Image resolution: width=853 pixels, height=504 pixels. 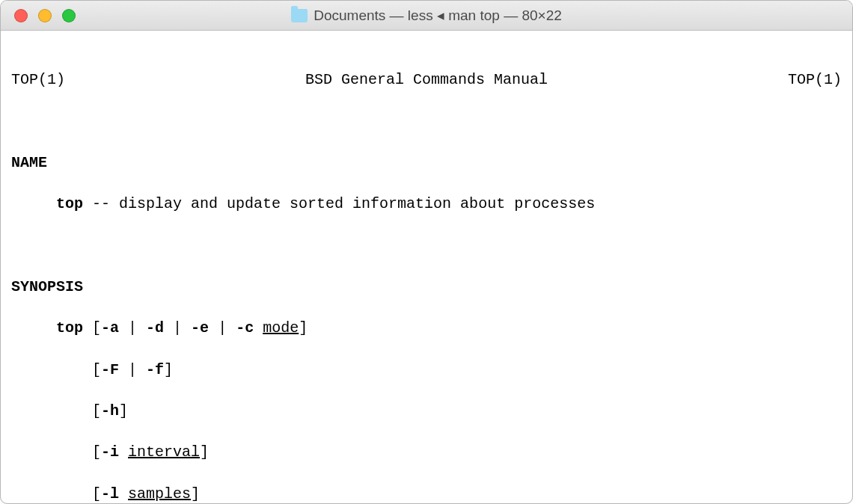 What do you see at coordinates (299, 16) in the screenshot?
I see `folder-icon` at bounding box center [299, 16].